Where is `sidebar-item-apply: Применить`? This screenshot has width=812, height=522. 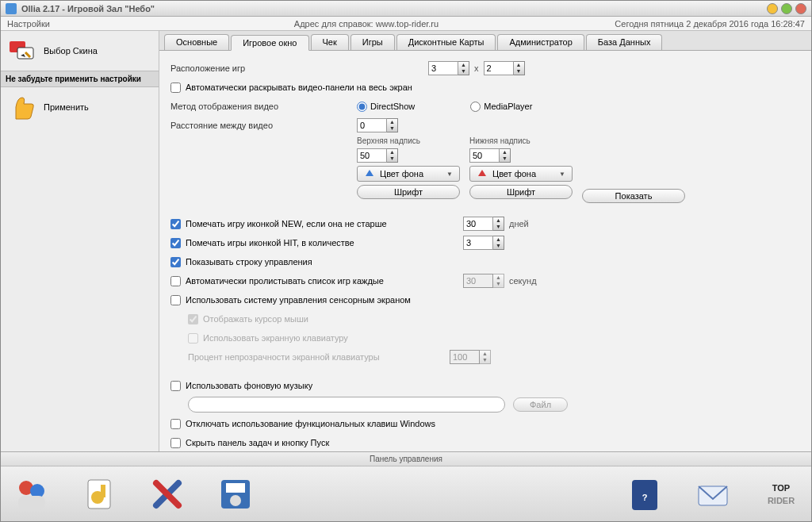
sidebar-item-apply: Применить is located at coordinates (79, 107).